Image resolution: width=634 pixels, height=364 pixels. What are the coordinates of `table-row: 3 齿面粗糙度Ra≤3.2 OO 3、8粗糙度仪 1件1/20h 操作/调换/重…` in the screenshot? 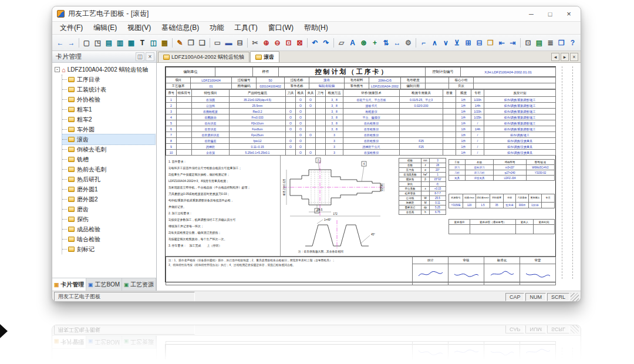 It's located at (361, 112).